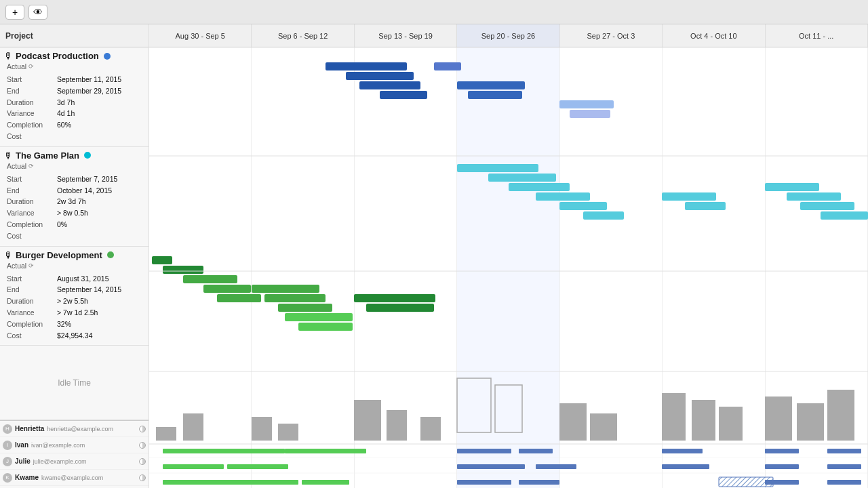 The width and height of the screenshot is (868, 488). Describe the element at coordinates (30, 428) in the screenshot. I see `henrietta-name: Henrietta` at that location.